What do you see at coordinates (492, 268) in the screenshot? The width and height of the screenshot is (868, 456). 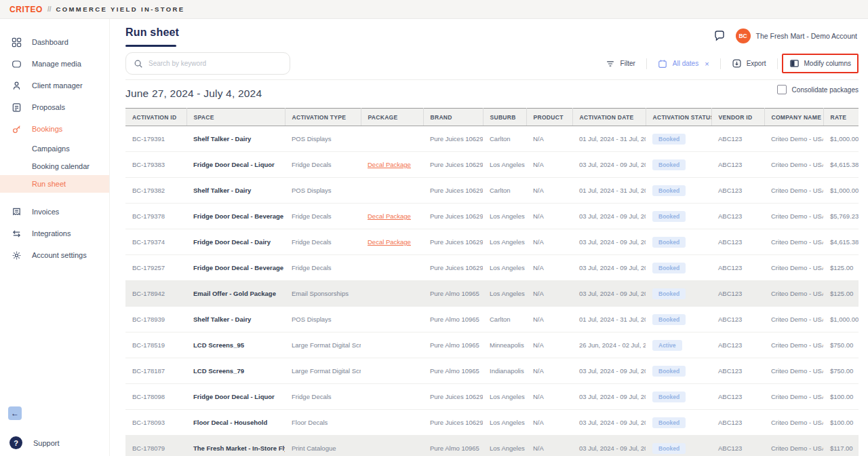 I see `table-row: BC-179257 Fridge Door Decal - Beverage F…` at bounding box center [492, 268].